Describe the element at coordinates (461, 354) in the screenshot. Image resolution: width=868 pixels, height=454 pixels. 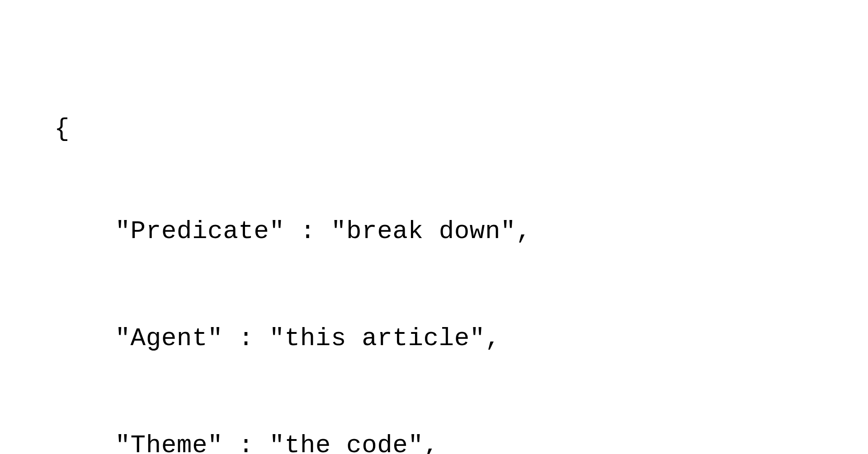
I see `entry-row: "Agent" : "this article",` at that location.